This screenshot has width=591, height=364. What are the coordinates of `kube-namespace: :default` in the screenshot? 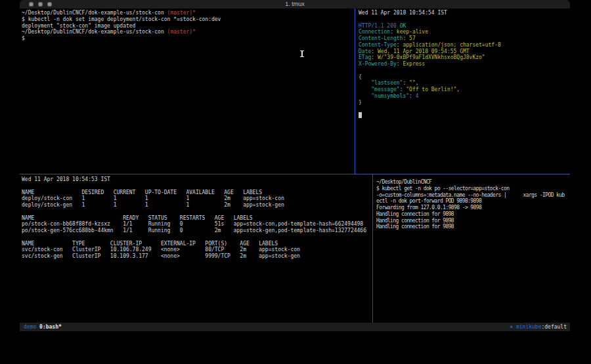 It's located at (554, 327).